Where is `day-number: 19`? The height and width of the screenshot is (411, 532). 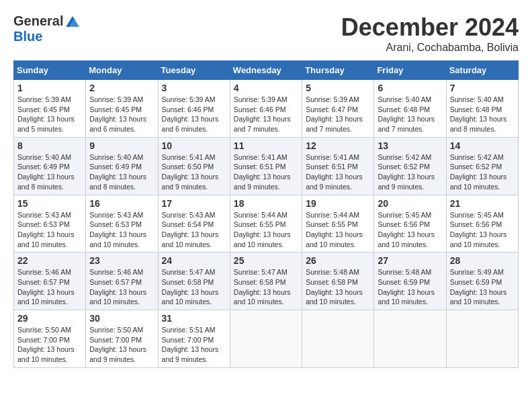 day-number: 19 is located at coordinates (338, 203).